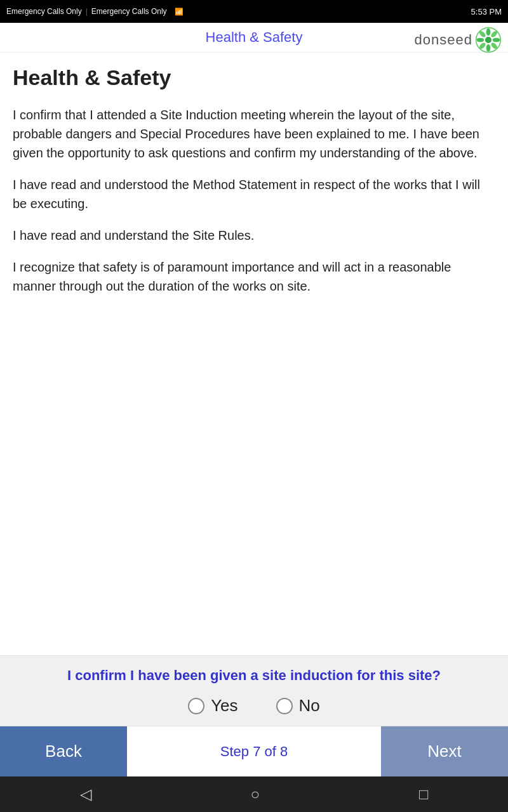 Image resolution: width=508 pixels, height=812 pixels. What do you see at coordinates (196, 706) in the screenshot?
I see `yes-radio-circle` at bounding box center [196, 706].